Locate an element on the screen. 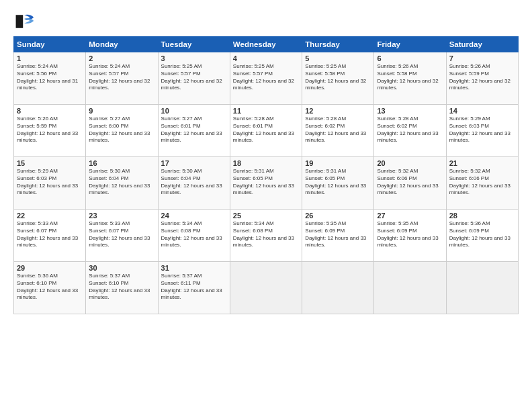  calendar-cell: 11Sunrise: 5:28 AMSunset: 6:01 PMDayligh… is located at coordinates (266, 131).